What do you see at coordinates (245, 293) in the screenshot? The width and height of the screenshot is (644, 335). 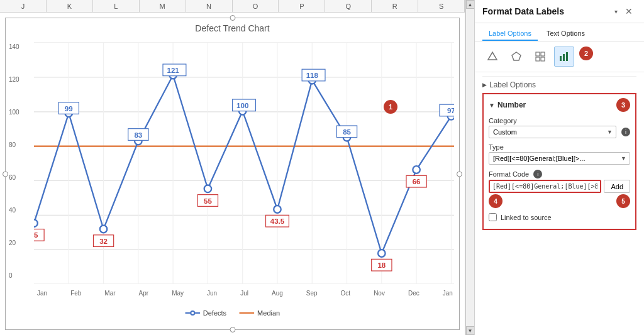 I see `x-axis: Jan Feb Mar Apr May Jun Jul Aug Sep Oct …` at bounding box center [245, 293].